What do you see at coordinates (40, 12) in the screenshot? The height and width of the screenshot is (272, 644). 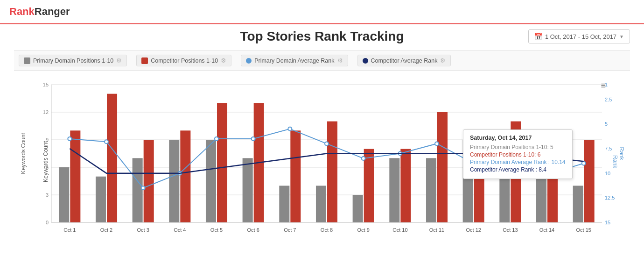 I see `logo: RankRanger` at bounding box center [40, 12].